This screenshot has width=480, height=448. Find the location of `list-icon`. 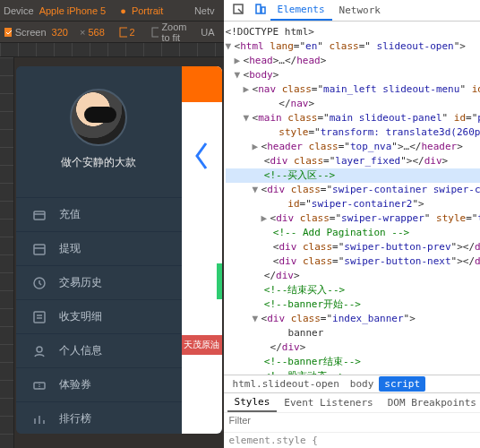

list-icon is located at coordinates (39, 317).